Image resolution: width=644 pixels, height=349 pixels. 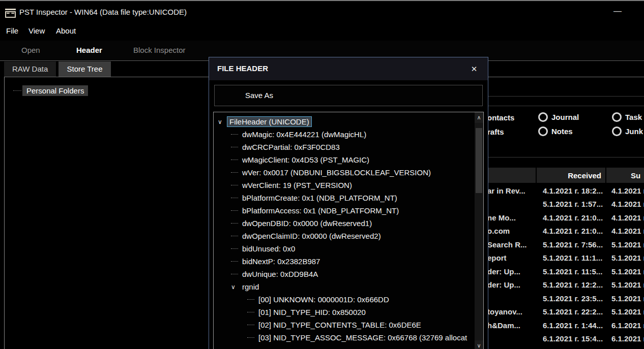 What do you see at coordinates (270, 122) in the screenshot?
I see `tree-node-label: FileHeader (UNICODE)` at bounding box center [270, 122].